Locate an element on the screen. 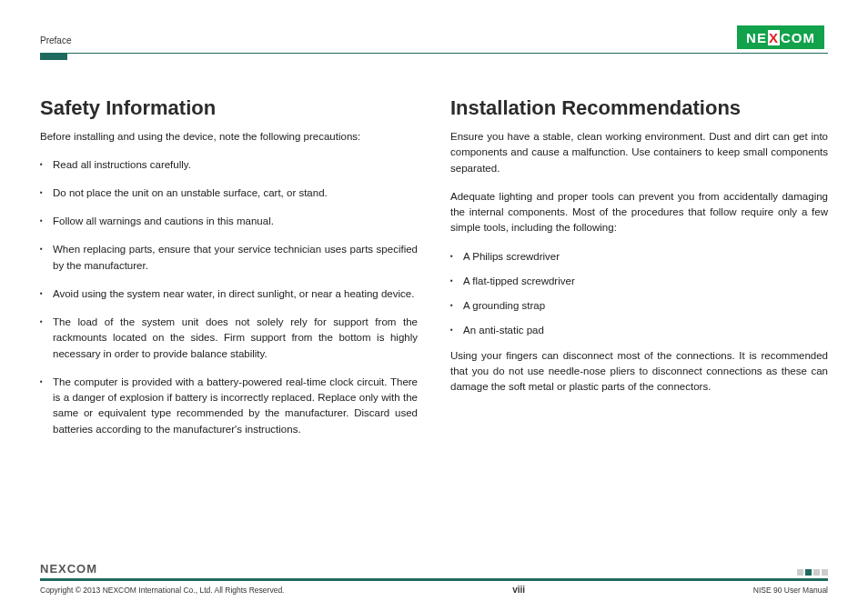 This screenshot has width=868, height=611. header-rule is located at coordinates (434, 53).